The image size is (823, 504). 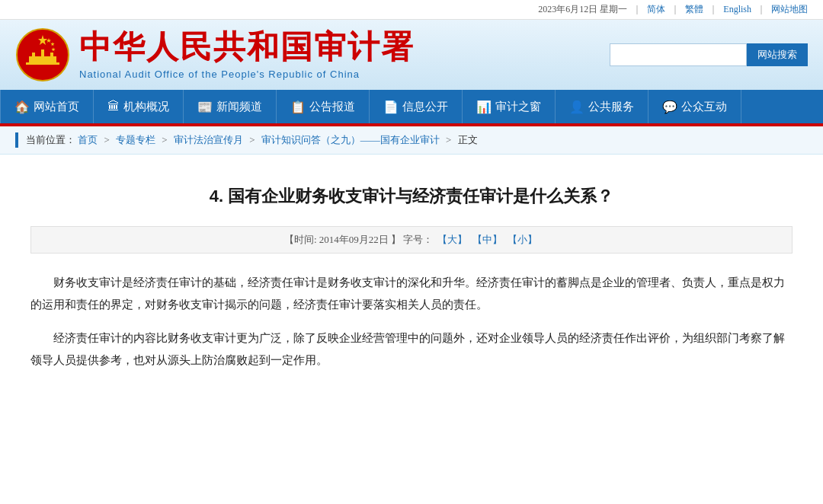 I want to click on header: 中华人民共和国审计署 National Audit Office of the …, so click(x=412, y=55).